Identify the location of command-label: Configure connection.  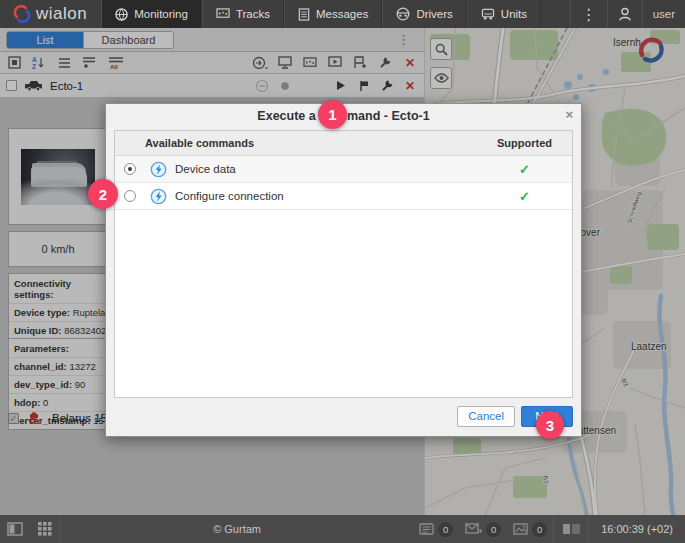
(324, 196).